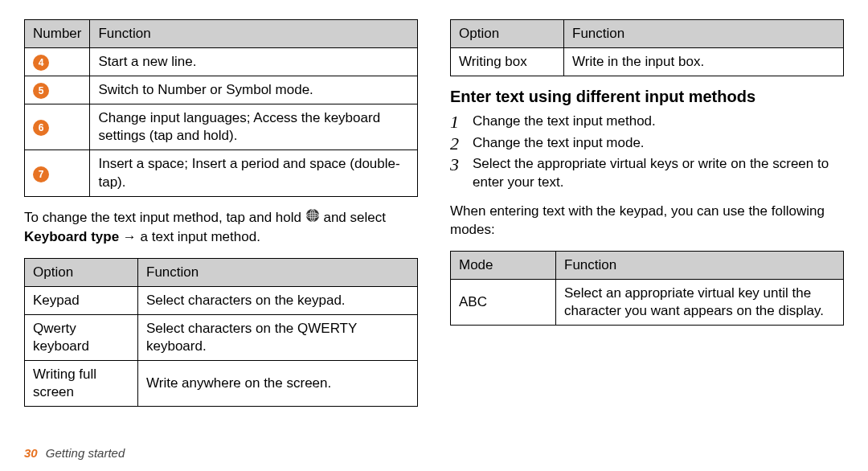 This screenshot has width=868, height=471. I want to click on steps-list: Change the text input method. Change the…, so click(647, 152).